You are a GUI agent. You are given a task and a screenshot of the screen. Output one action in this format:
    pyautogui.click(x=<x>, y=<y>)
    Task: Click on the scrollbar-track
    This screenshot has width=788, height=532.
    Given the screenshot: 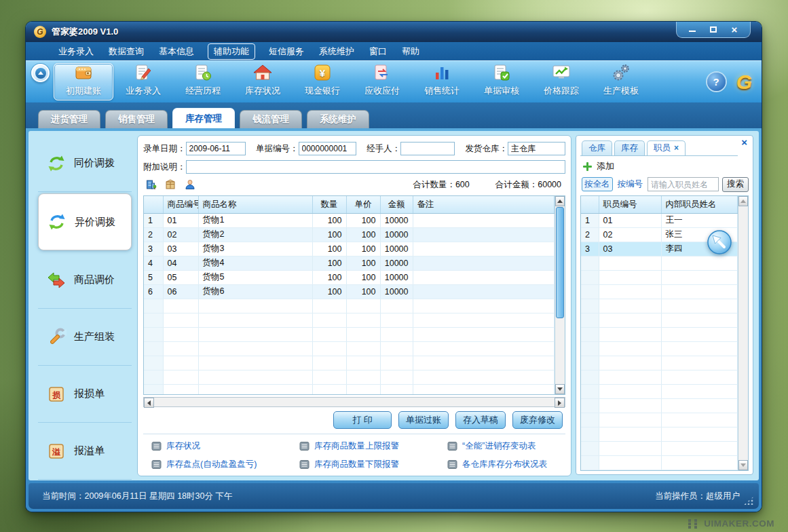 What is the action you would take?
    pyautogui.click(x=354, y=402)
    